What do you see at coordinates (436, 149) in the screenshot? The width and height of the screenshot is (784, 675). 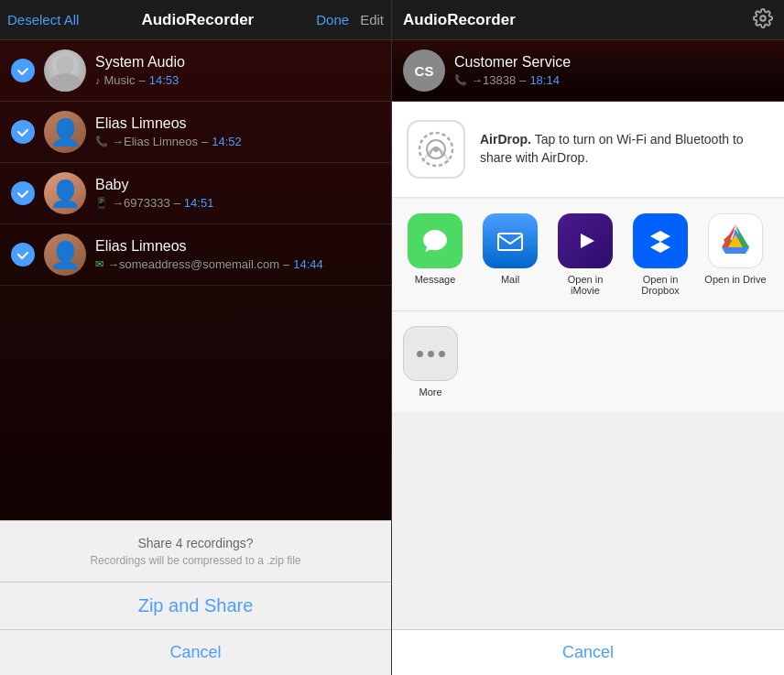 I see `airdrop-icon` at bounding box center [436, 149].